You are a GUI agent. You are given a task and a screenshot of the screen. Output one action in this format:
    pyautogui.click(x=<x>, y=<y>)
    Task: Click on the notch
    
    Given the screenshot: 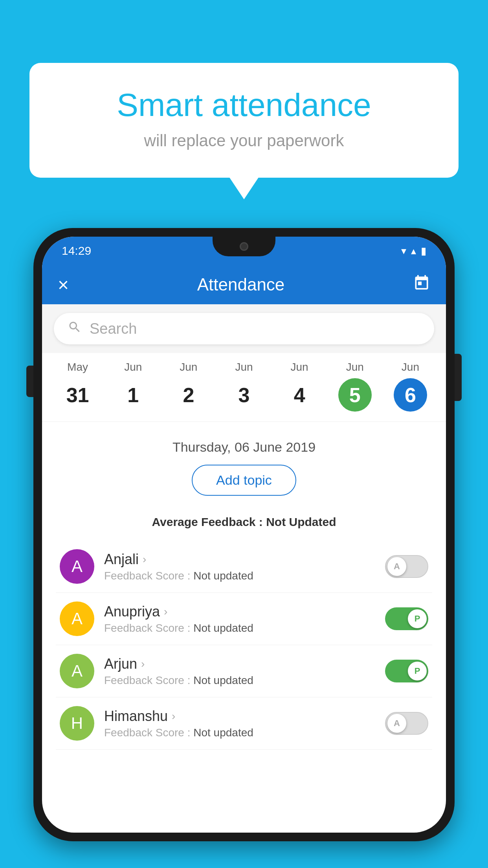 What is the action you would take?
    pyautogui.click(x=244, y=246)
    